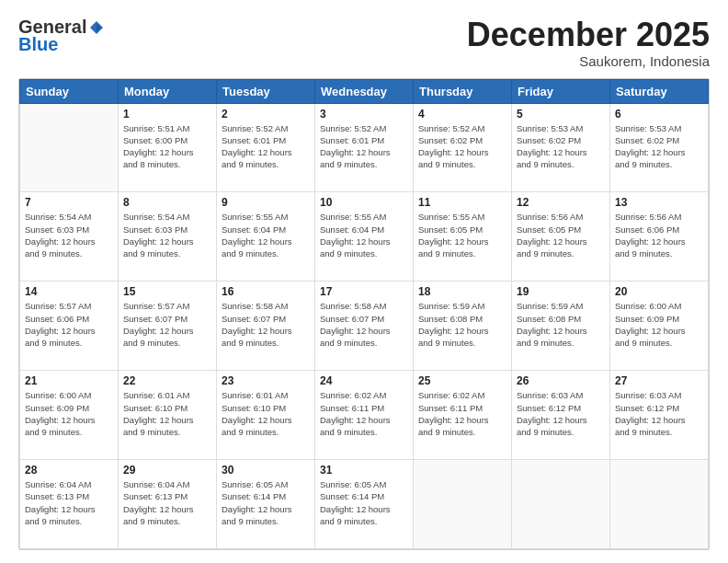 The height and width of the screenshot is (563, 728). What do you see at coordinates (364, 147) in the screenshot?
I see `day-cell: 3Sunrise: 5:52 AM Sunset: 6:01 PM Daylig…` at bounding box center [364, 147].